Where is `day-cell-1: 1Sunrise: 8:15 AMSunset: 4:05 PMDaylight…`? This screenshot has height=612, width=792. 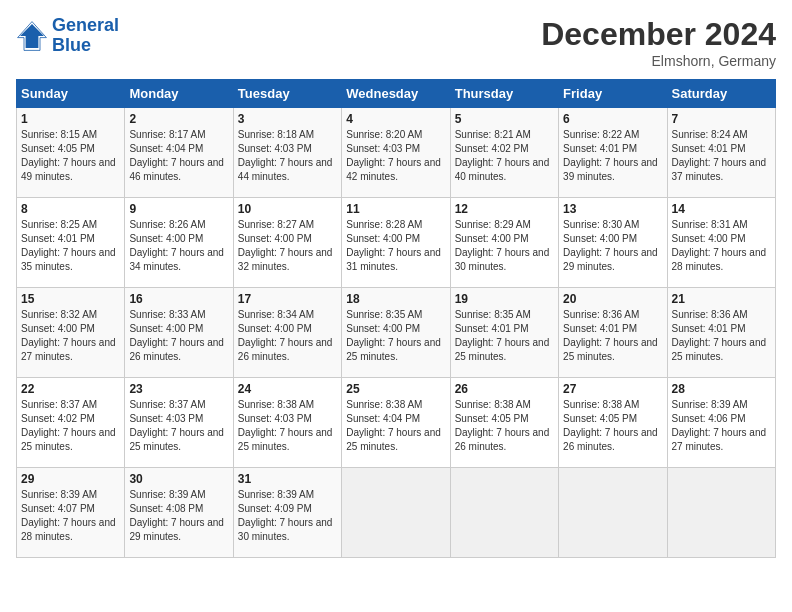
day-cell-1: 1Sunrise: 8:15 AMSunset: 4:05 PMDaylight… is located at coordinates (71, 153).